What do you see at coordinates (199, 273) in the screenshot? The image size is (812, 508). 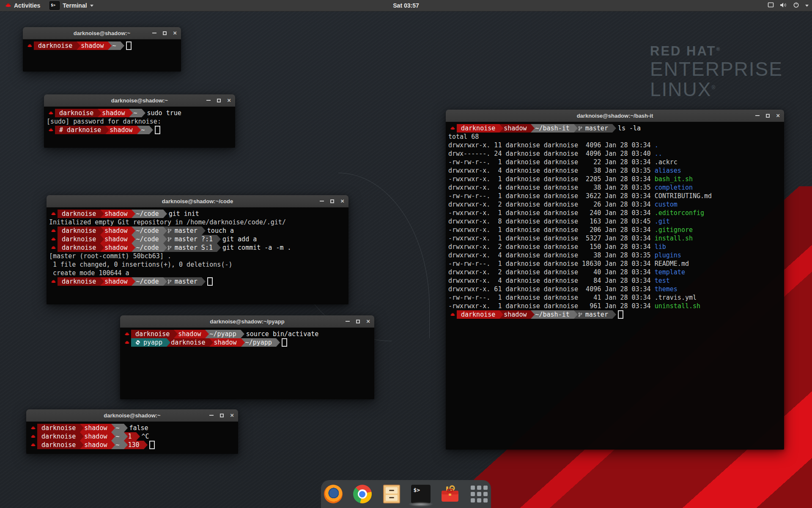 I see `terminal-line: create mode 100644 a` at bounding box center [199, 273].